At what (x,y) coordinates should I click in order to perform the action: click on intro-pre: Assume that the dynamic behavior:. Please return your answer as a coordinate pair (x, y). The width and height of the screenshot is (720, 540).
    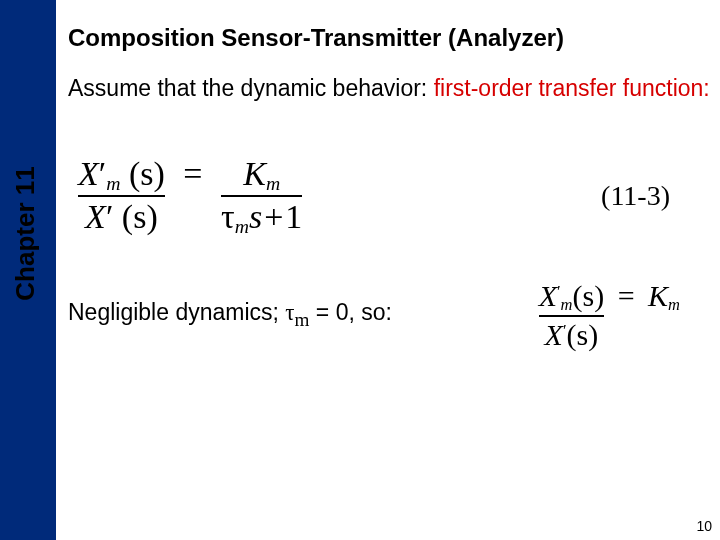
    Looking at the image, I should click on (251, 88).